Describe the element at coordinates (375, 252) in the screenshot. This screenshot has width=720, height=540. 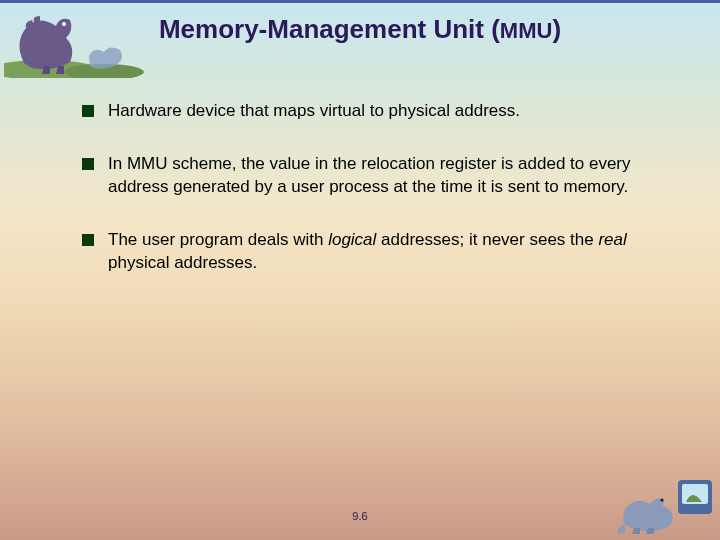
I see `bullet-text: The user program deals with logical addr…` at that location.